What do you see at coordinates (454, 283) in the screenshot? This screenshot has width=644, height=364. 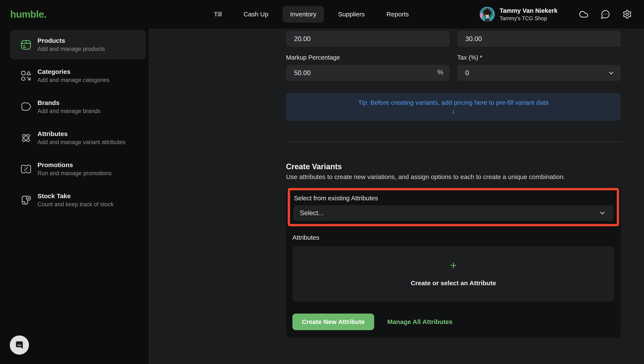 I see `empty-state-text: Create or select an Attribute` at bounding box center [454, 283].